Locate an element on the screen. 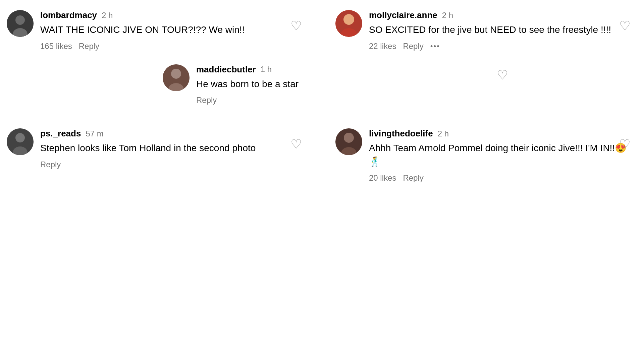 This screenshot has height=362, width=644. avatar-maddiecbutler is located at coordinates (176, 78).